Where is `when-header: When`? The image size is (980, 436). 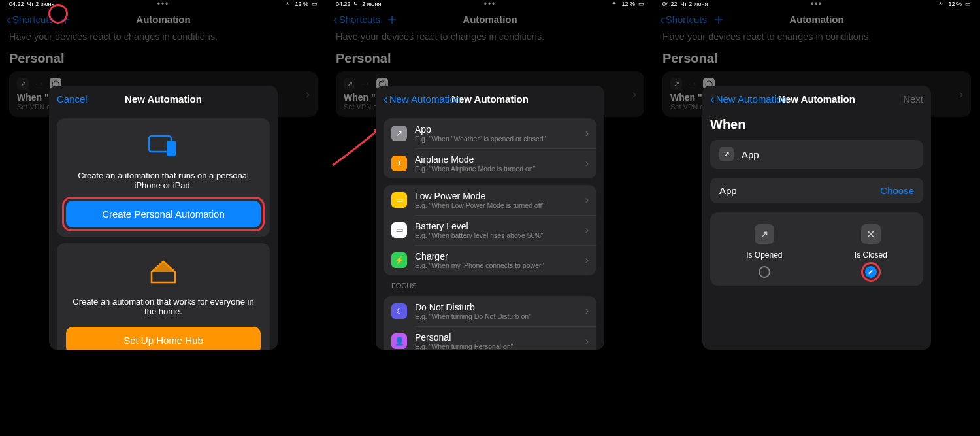 when-header: When is located at coordinates (817, 126).